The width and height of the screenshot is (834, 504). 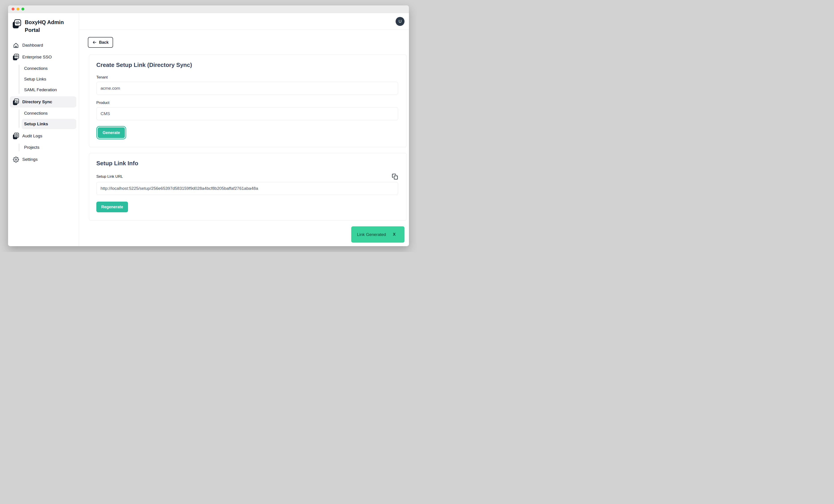 I want to click on setup-link-info-card: Setup Link Info Setup Link URL, so click(x=248, y=187).